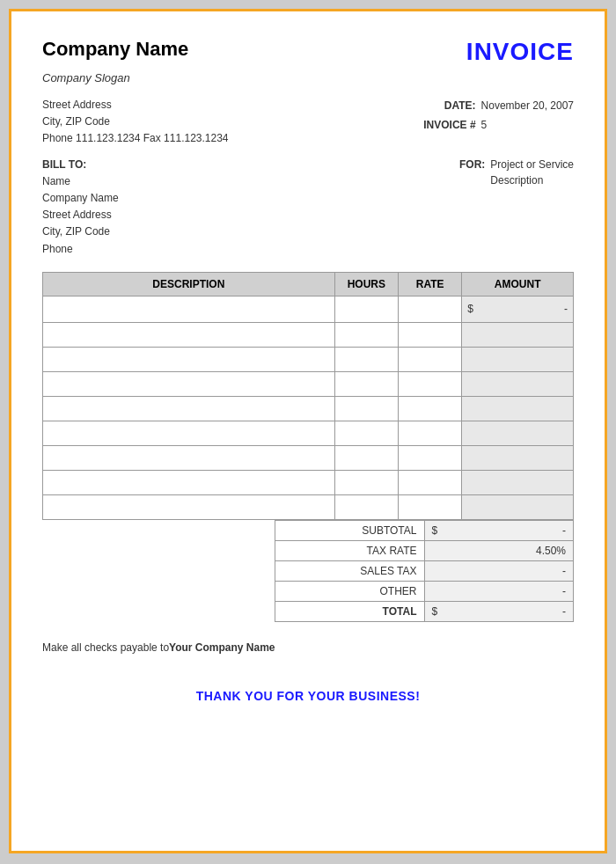 The height and width of the screenshot is (864, 616). What do you see at coordinates (136, 122) in the screenshot?
I see `company-address: Street Address City, ZIP Code Phone 111.…` at bounding box center [136, 122].